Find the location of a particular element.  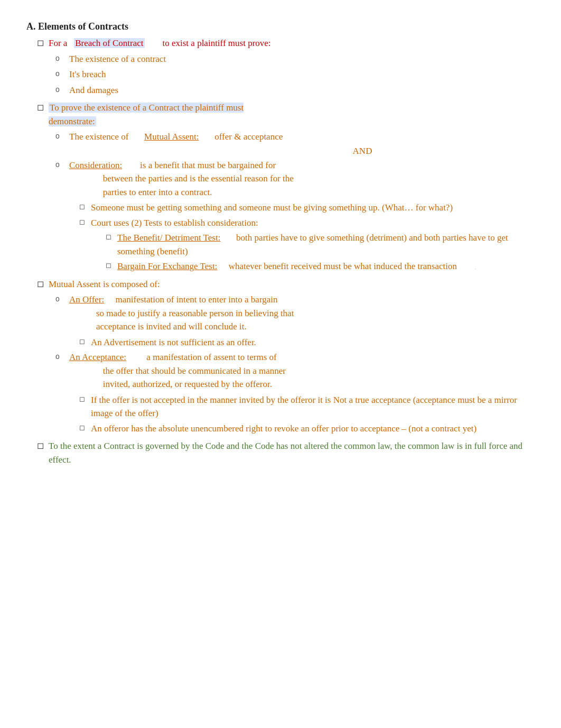

l1-item-4: ◻ To the extent a Contract is governed b… is located at coordinates (280, 453).